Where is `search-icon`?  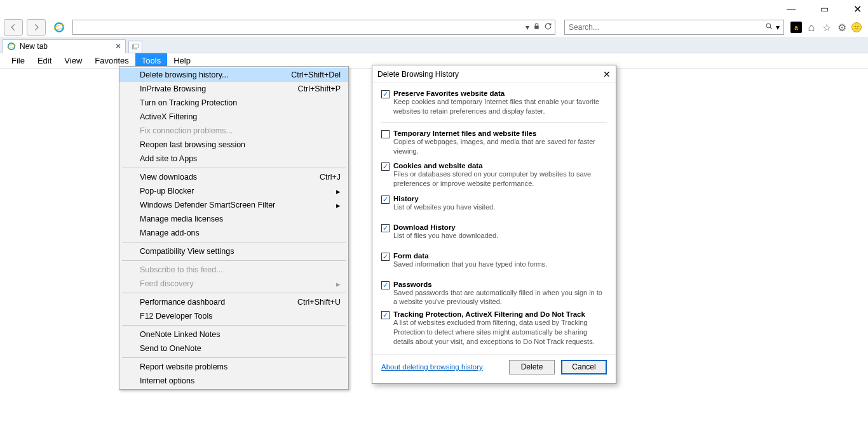
search-icon is located at coordinates (769, 27).